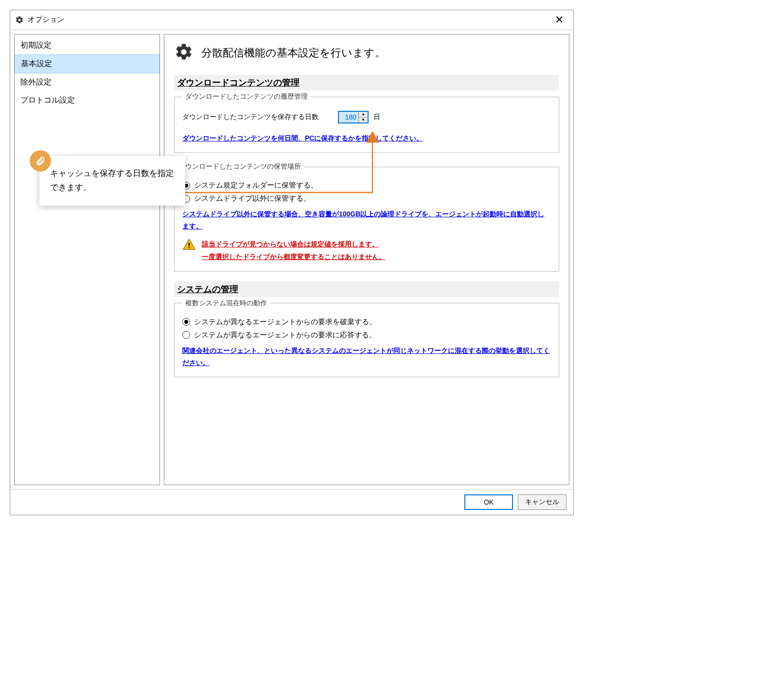 This screenshot has height=700, width=778. What do you see at coordinates (489, 502) in the screenshot?
I see `ok-button: OK` at bounding box center [489, 502].